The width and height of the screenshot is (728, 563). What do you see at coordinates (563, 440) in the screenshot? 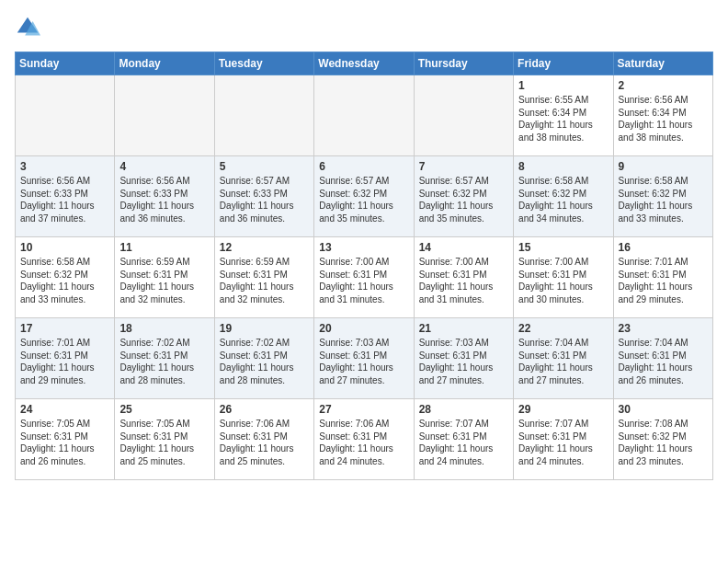
I see `calendar-cell: 29Sunrise: 7:07 AM Sunset: 6:31 PM Dayli…` at bounding box center [563, 440].